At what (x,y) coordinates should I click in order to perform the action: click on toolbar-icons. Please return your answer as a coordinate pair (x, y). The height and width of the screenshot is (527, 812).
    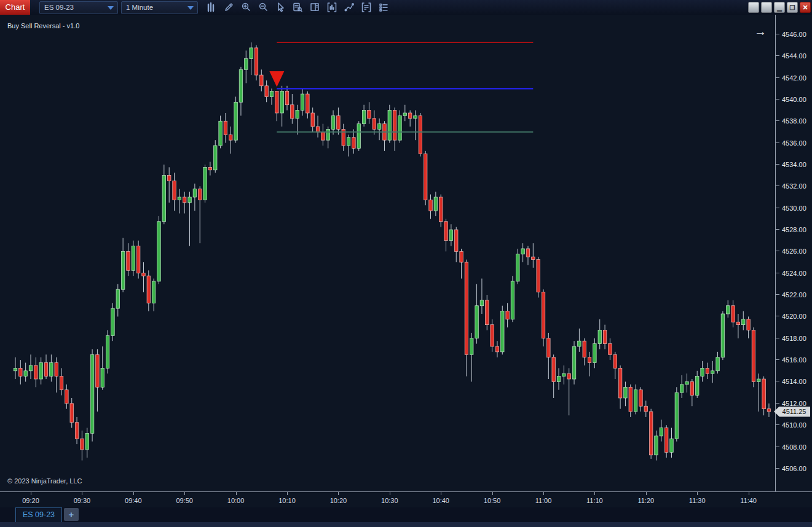
    Looking at the image, I should click on (298, 7).